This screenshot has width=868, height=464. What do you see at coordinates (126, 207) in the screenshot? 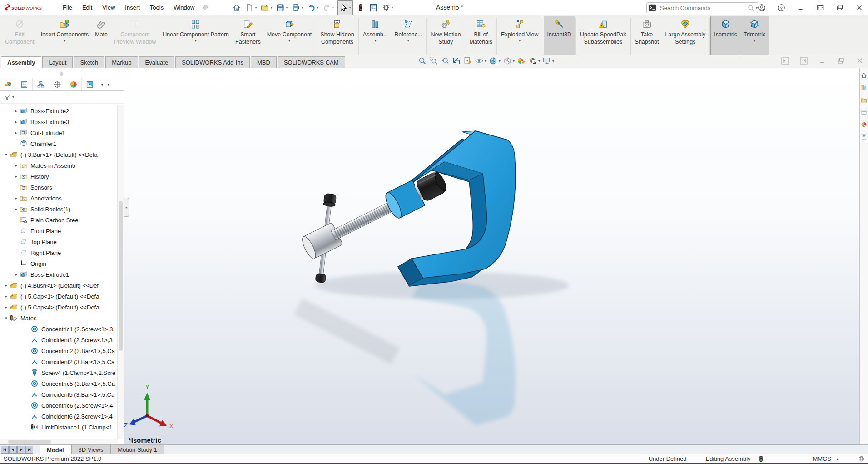
I see `panel-splitter-handle: ◂` at bounding box center [126, 207].